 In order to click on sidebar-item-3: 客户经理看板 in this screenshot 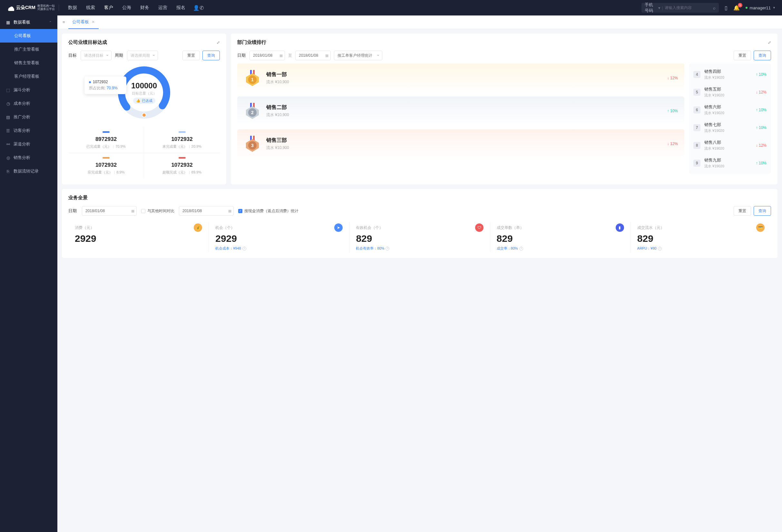, I will do `click(29, 76)`.